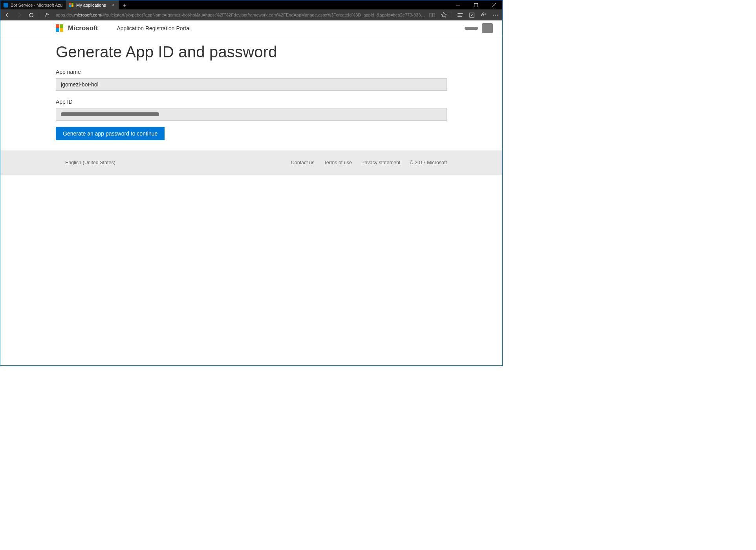 Image resolution: width=756 pixels, height=550 pixels. I want to click on url-path: /#/quickstart/skypebot?appName=jgomezl-b…, so click(263, 15).